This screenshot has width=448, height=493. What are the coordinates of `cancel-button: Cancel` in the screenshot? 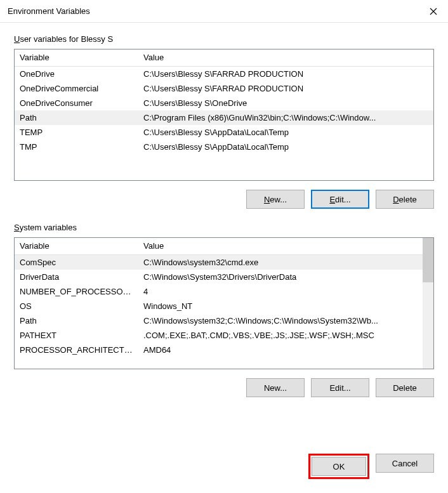 It's located at (405, 463).